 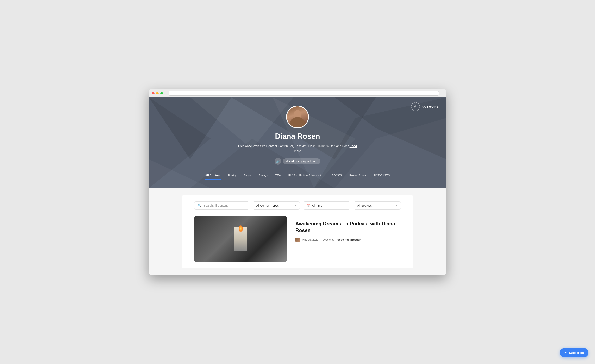 I want to click on tab-essays: Essays, so click(x=263, y=175).